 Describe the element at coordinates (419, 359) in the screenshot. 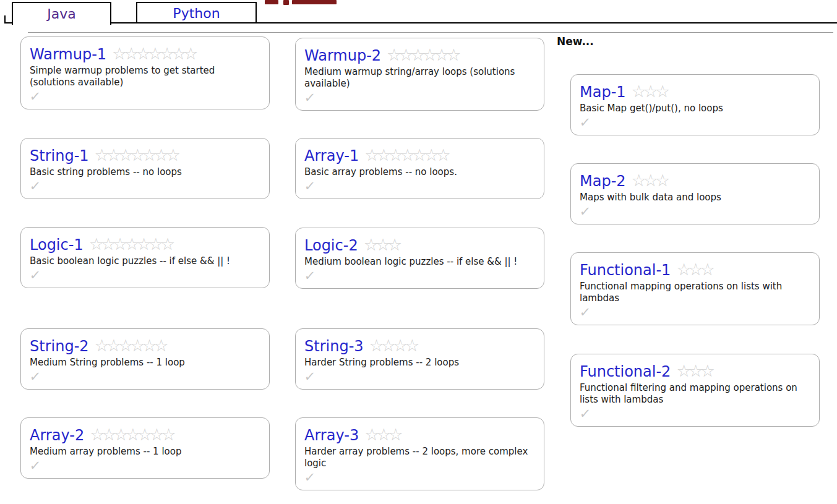

I see `card-string-3: String-3☆☆☆☆ Harder String problems -- 2…` at that location.